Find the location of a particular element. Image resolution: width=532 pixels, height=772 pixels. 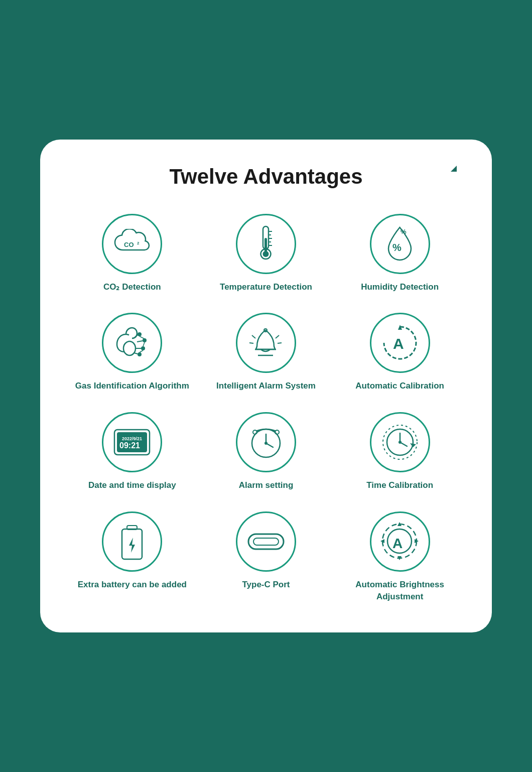

corner-decoration is located at coordinates (454, 169).